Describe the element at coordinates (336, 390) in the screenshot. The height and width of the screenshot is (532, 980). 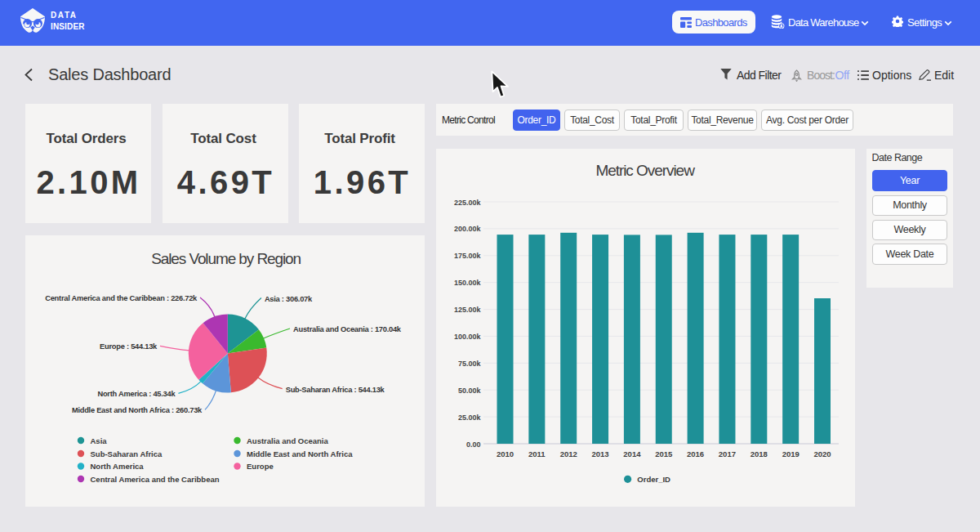
I see `svg-text: Sub-Saharan Africa : 544.13k` at that location.